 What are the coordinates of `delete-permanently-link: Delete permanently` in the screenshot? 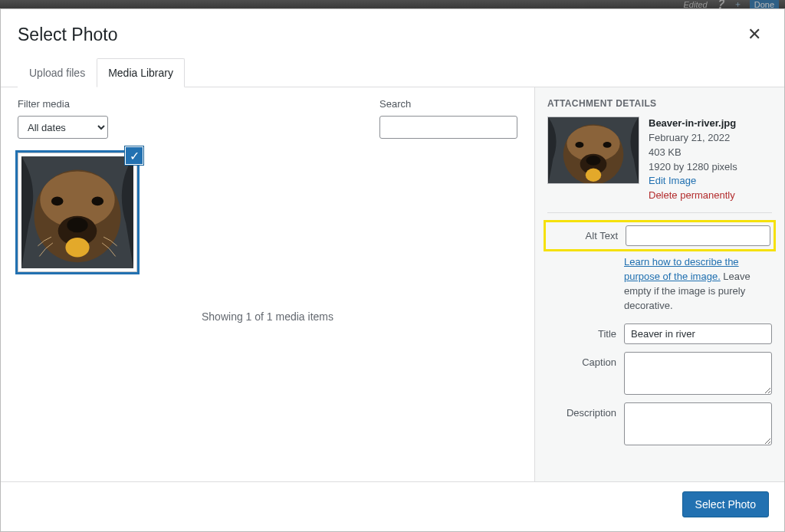 It's located at (693, 196).